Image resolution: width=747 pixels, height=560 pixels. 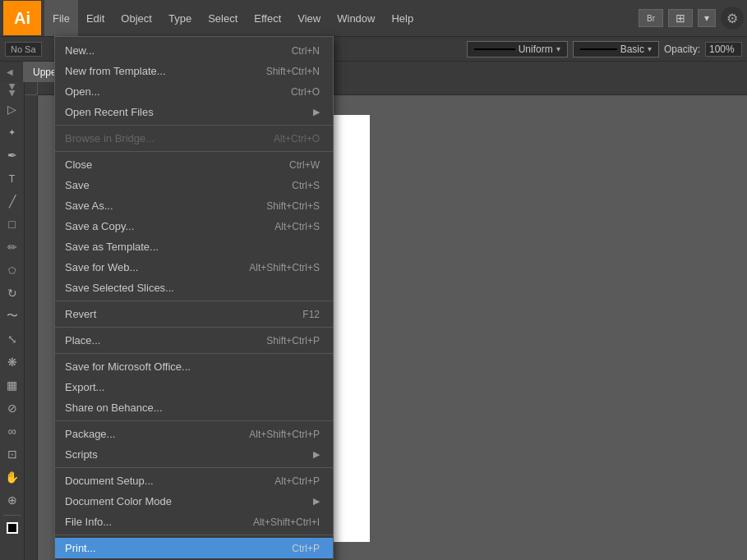 I want to click on menu-object: Object, so click(x=136, y=18).